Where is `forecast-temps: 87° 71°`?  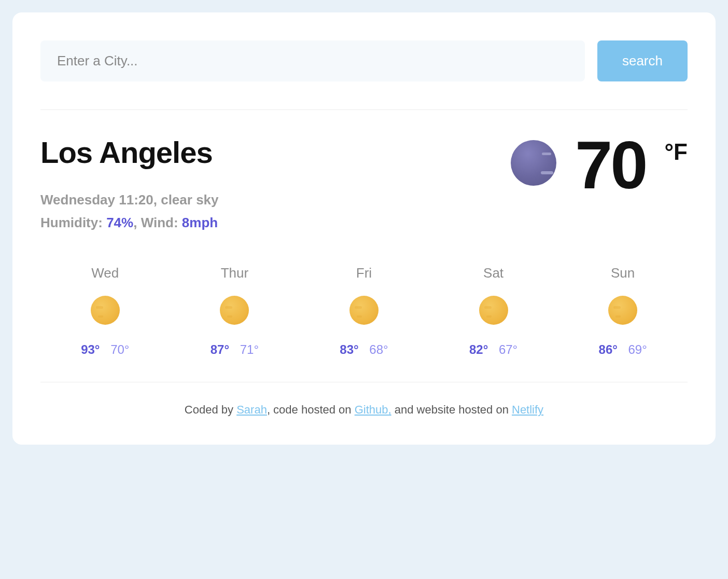 forecast-temps: 87° 71° is located at coordinates (234, 350).